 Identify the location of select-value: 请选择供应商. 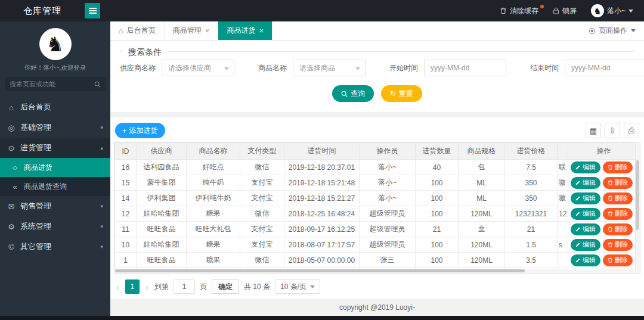
(190, 68).